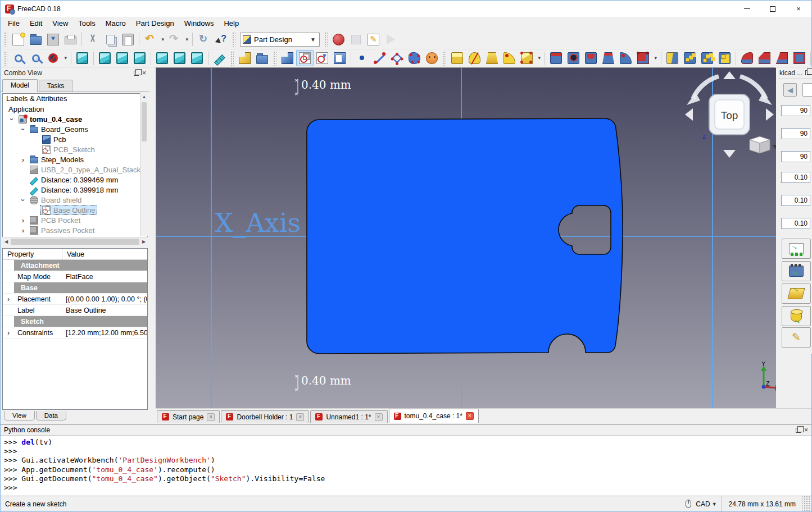 The height and width of the screenshot is (512, 812). Describe the element at coordinates (18, 39) in the screenshot. I see `new-file-button` at that location.